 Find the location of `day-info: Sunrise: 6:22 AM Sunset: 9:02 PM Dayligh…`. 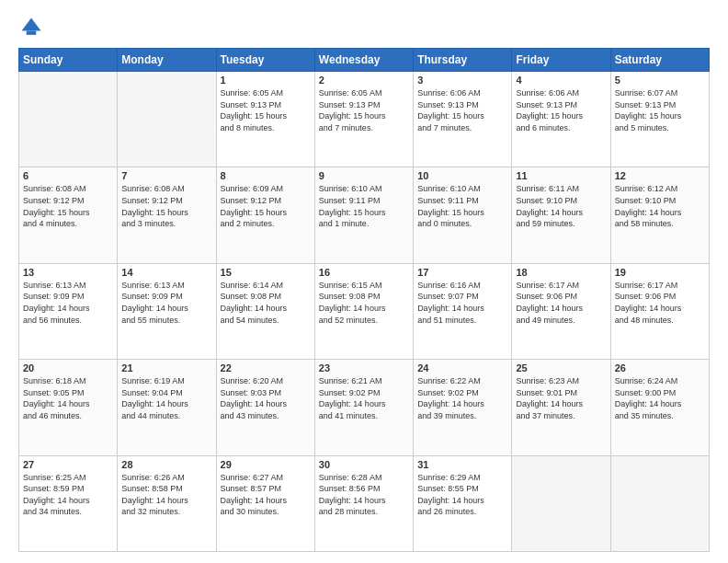

day-info: Sunrise: 6:22 AM Sunset: 9:02 PM Dayligh… is located at coordinates (462, 398).